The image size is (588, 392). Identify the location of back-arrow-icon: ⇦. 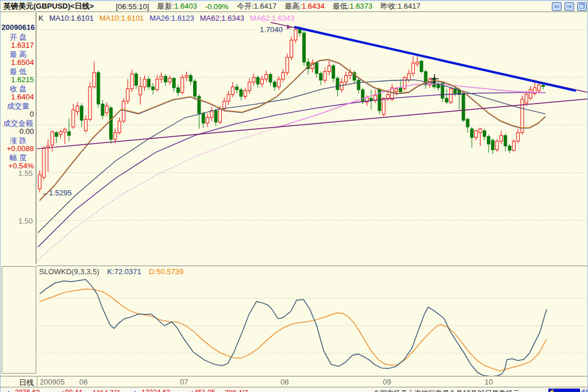
(556, 7).